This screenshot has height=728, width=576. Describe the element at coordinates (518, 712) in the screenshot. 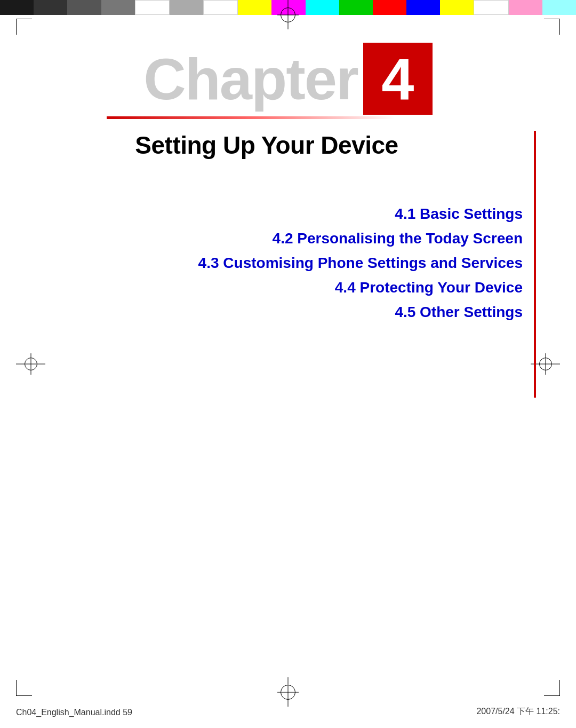

I see `footer-right: 2007/5/24 下午 11:25:` at that location.